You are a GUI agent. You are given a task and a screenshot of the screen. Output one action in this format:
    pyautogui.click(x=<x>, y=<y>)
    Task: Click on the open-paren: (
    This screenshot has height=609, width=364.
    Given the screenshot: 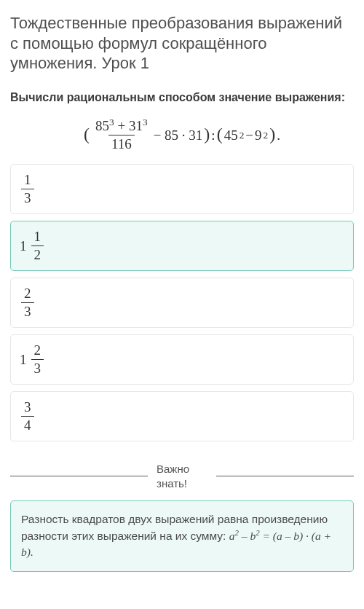 What is the action you would take?
    pyautogui.click(x=87, y=134)
    